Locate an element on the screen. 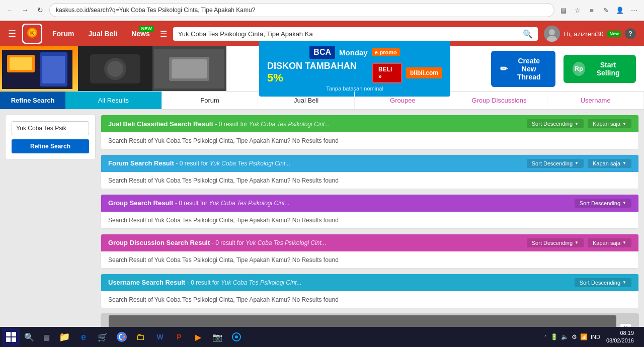  jual-beli-body: Search Result of Yuk Coba Tes Psikologi … is located at coordinates (370, 141).